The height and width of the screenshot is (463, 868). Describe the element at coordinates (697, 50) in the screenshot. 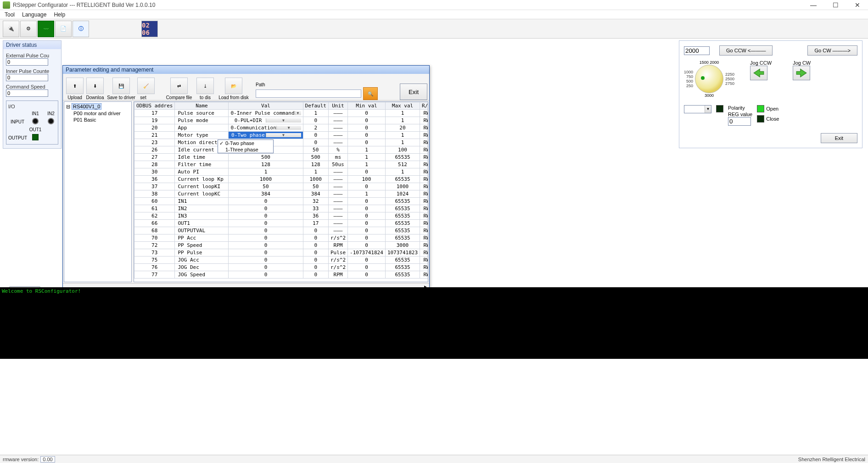

I see `step-input` at that location.